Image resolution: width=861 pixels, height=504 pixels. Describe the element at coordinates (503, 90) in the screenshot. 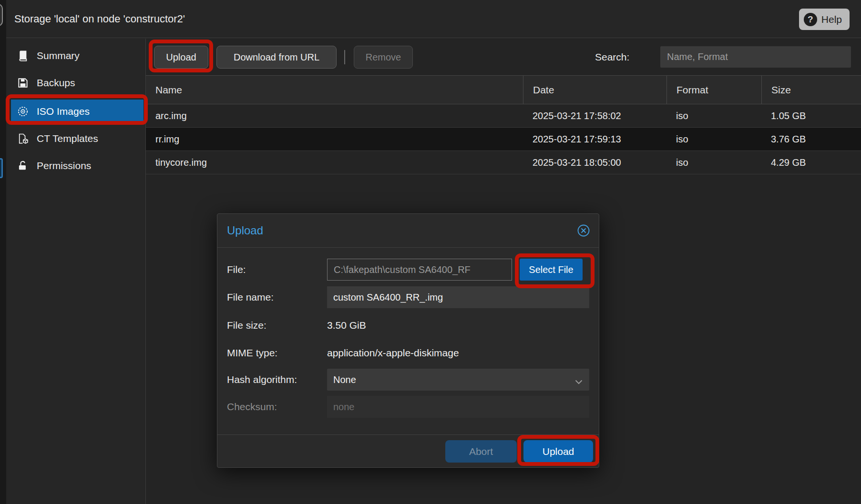

I see `table-header: Name Date Format Size` at that location.